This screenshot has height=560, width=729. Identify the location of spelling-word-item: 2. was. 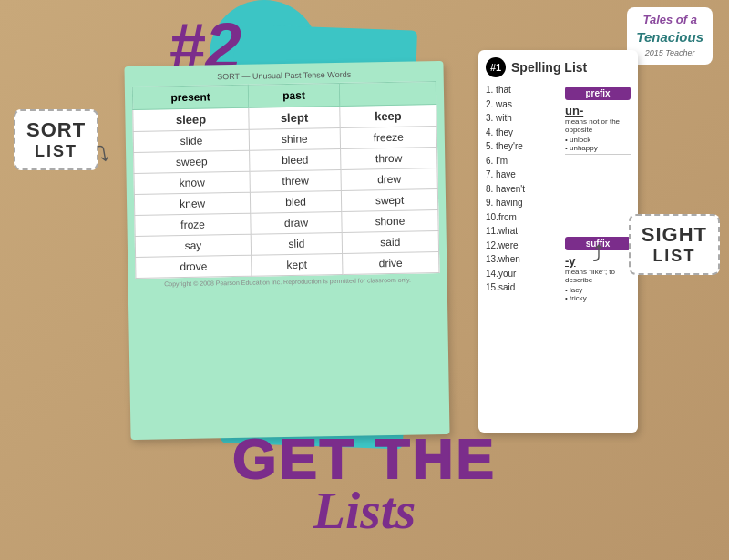
(523, 105).